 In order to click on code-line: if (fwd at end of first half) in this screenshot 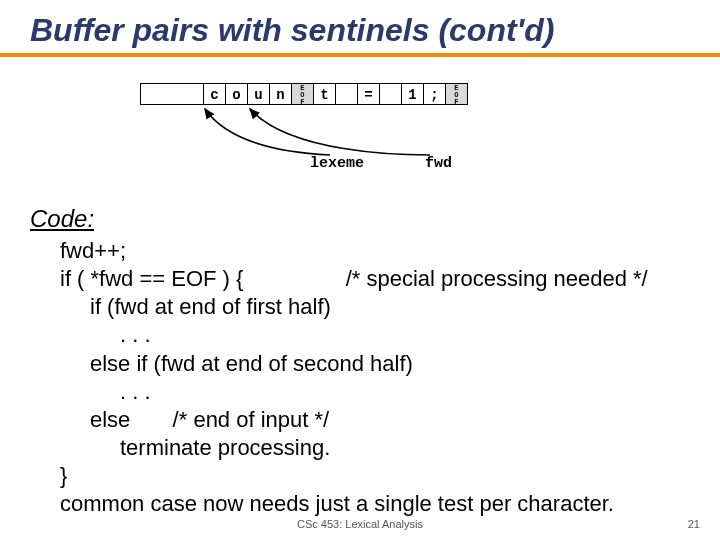, I will do `click(390, 307)`.